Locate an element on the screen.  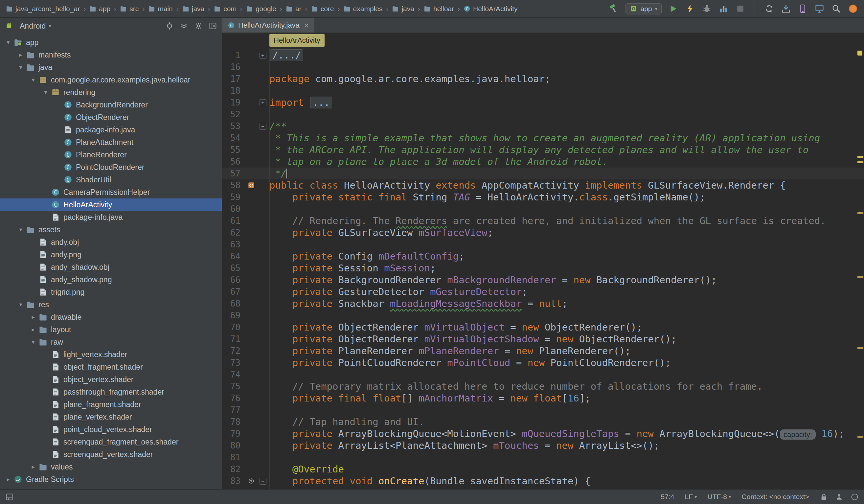
code-line: 75 // Temporary matrix allocated here to… is located at coordinates (543, 386).